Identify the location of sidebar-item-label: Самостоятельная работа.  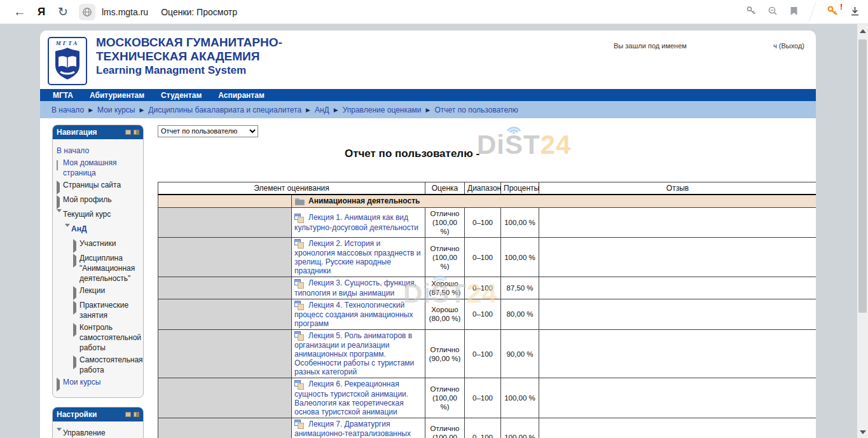
(111, 365).